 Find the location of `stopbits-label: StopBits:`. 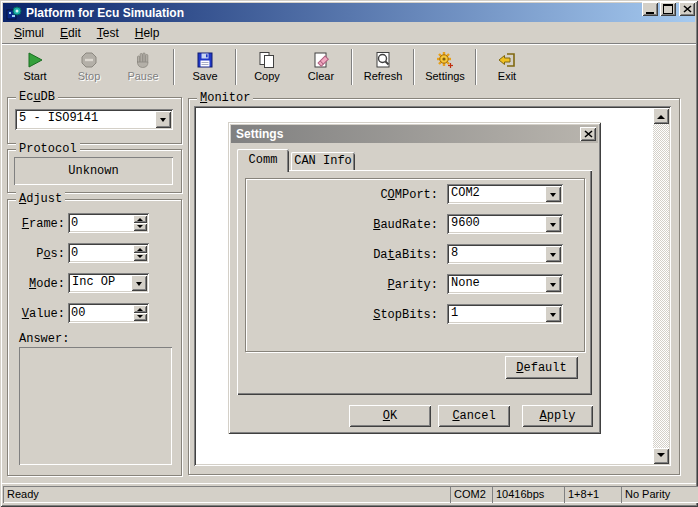

stopbits-label: StopBits: is located at coordinates (343, 315).